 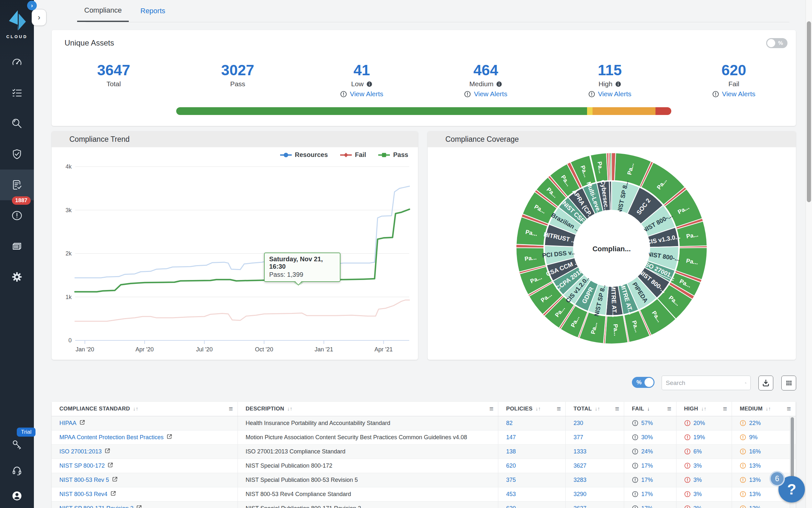 What do you see at coordinates (353, 155) in the screenshot?
I see `legend-item-fail: Fail` at bounding box center [353, 155].